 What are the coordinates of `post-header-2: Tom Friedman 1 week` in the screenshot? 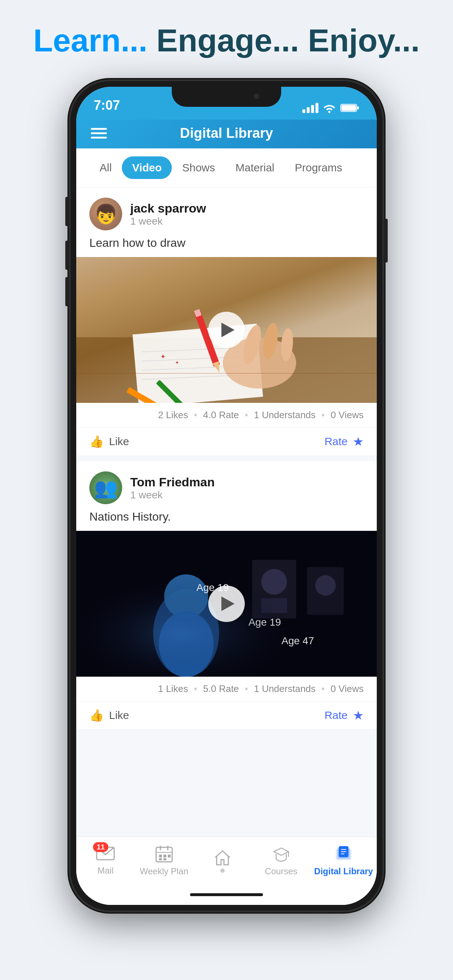 It's located at (226, 485).